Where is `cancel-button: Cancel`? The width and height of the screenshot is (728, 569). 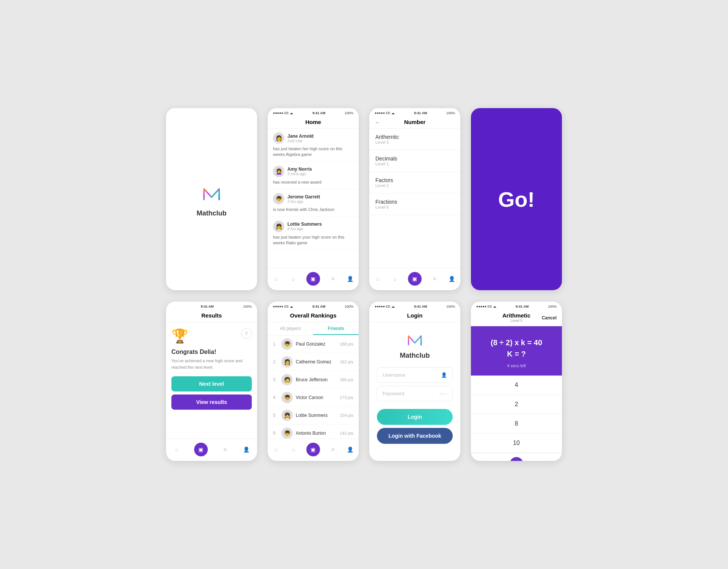 cancel-button: Cancel is located at coordinates (549, 318).